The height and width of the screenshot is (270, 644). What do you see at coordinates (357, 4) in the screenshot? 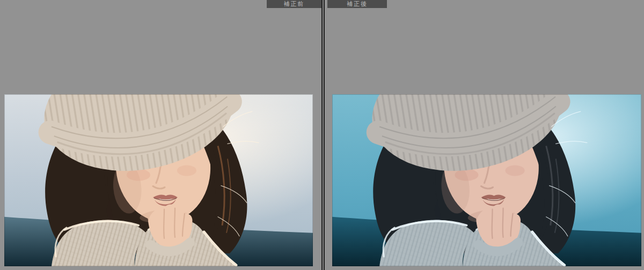
I see `after-label-tab: 補正後` at bounding box center [357, 4].